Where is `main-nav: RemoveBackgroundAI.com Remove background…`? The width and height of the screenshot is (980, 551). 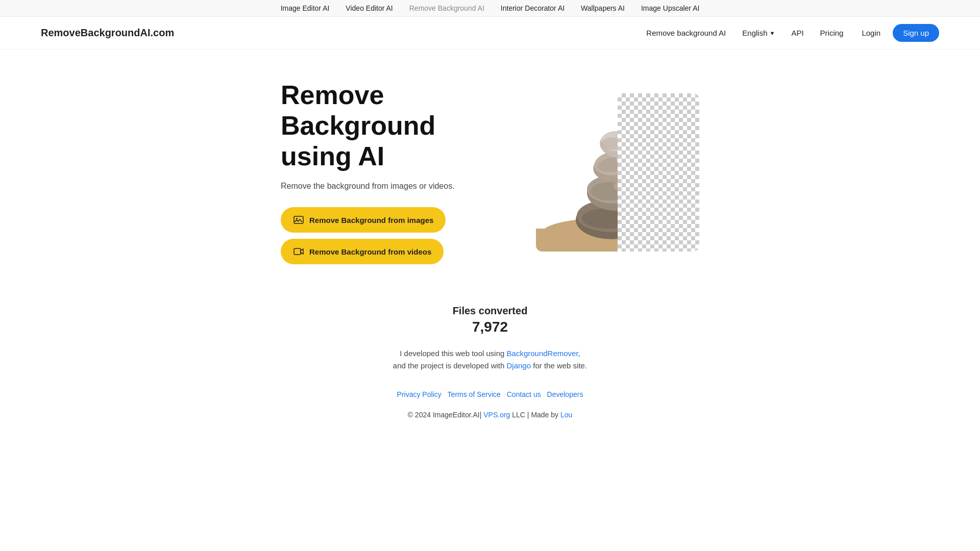 main-nav: RemoveBackgroundAI.com Remove background… is located at coordinates (490, 33).